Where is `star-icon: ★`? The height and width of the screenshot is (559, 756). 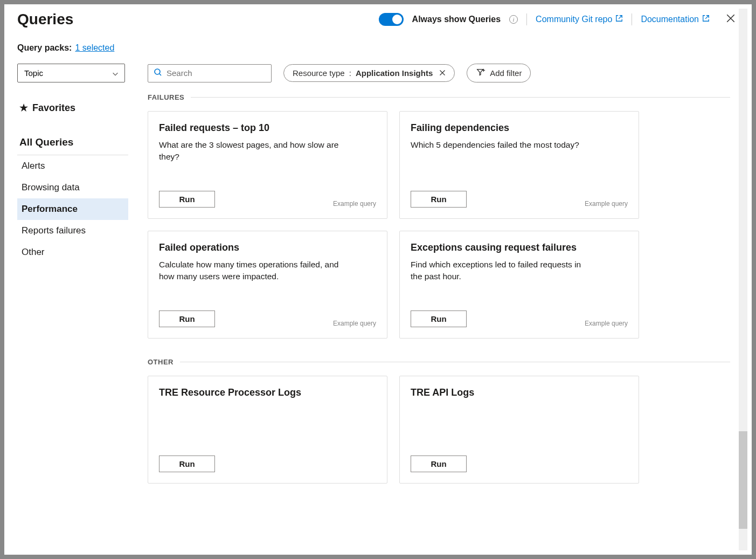 star-icon: ★ is located at coordinates (24, 108).